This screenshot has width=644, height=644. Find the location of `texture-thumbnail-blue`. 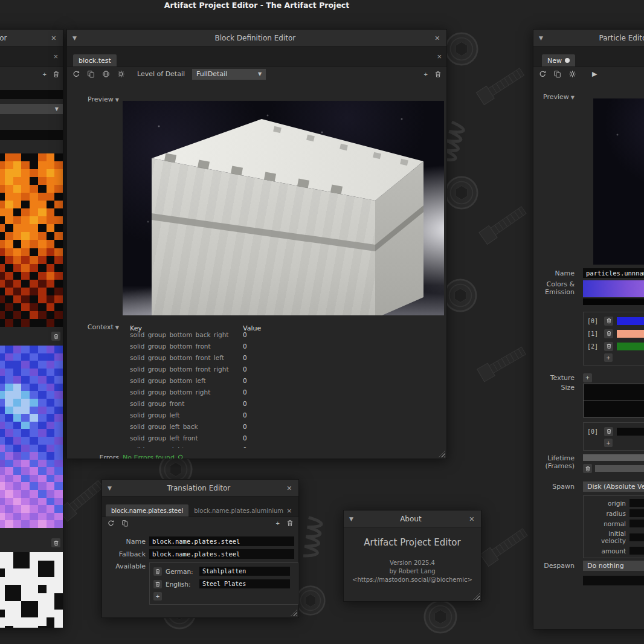

texture-thumbnail-blue is located at coordinates (31, 437).